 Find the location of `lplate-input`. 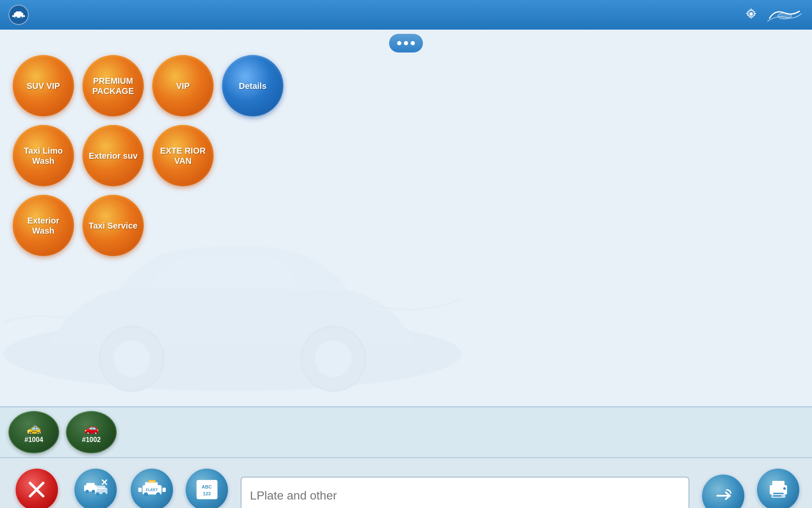

lplate-input is located at coordinates (465, 493).